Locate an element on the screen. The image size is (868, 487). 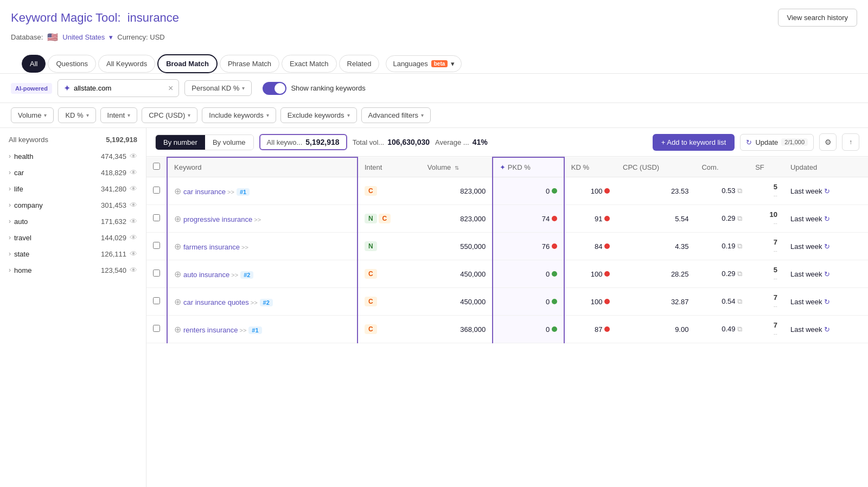
intent-badge-secondary: C is located at coordinates (385, 219).